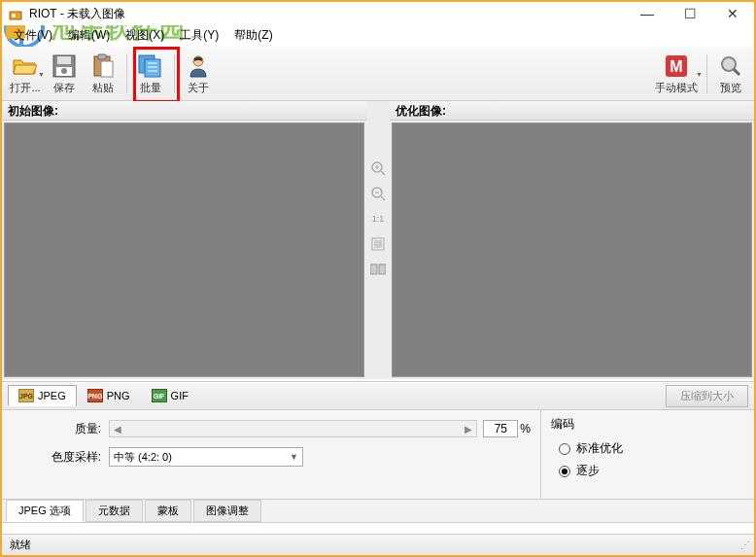  Describe the element at coordinates (647, 14) in the screenshot. I see `minimize-button: —` at that location.